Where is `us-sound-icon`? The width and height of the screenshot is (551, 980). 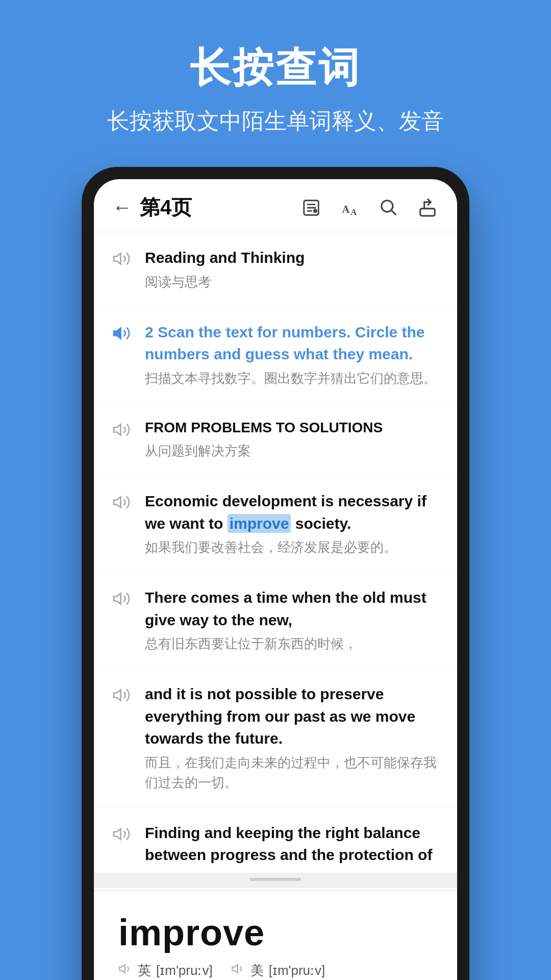
us-sound-icon is located at coordinates (238, 971).